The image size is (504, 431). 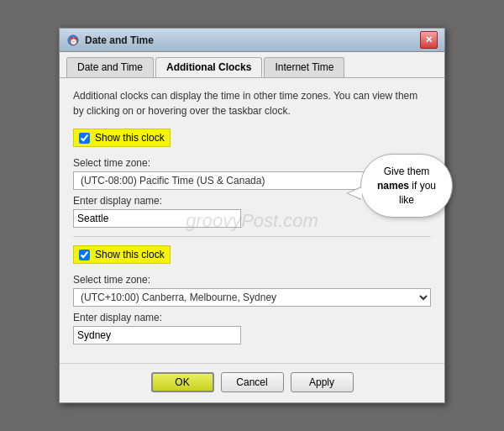 What do you see at coordinates (252, 40) in the screenshot?
I see `title-bar: ⏰ Date and Time ✕` at bounding box center [252, 40].